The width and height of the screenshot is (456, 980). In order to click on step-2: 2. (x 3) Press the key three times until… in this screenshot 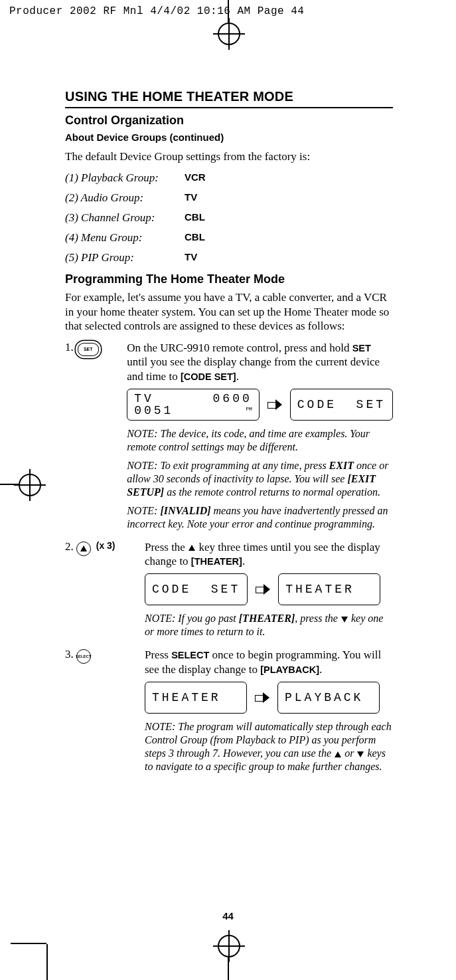, I will do `click(229, 593)`.